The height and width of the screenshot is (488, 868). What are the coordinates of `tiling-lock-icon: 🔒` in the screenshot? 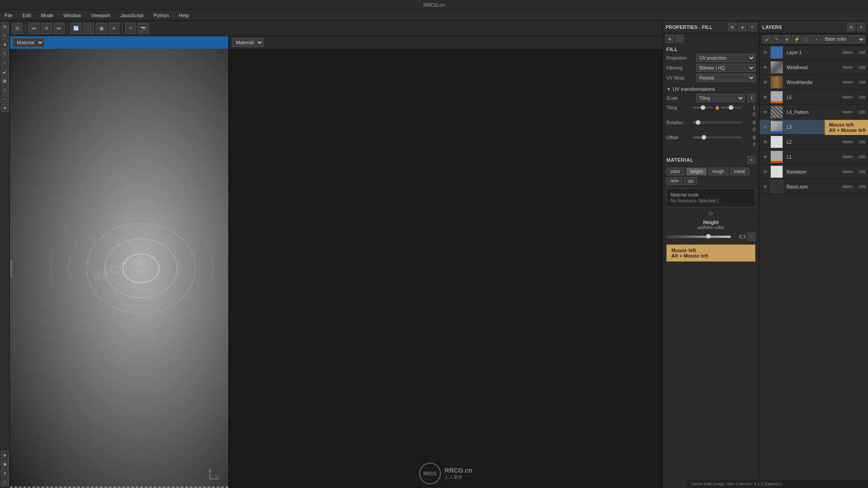 It's located at (717, 108).